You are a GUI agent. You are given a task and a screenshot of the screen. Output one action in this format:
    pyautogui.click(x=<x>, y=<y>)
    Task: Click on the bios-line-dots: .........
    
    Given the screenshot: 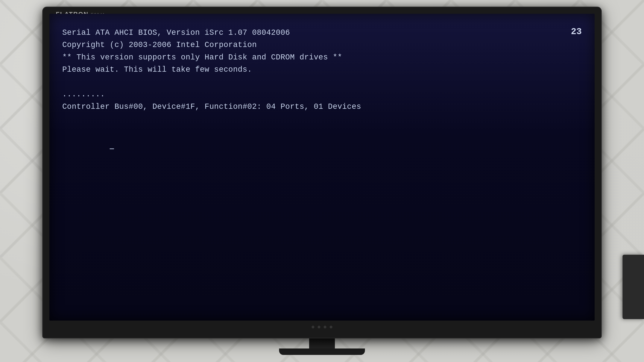 What is the action you would take?
    pyautogui.click(x=322, y=94)
    